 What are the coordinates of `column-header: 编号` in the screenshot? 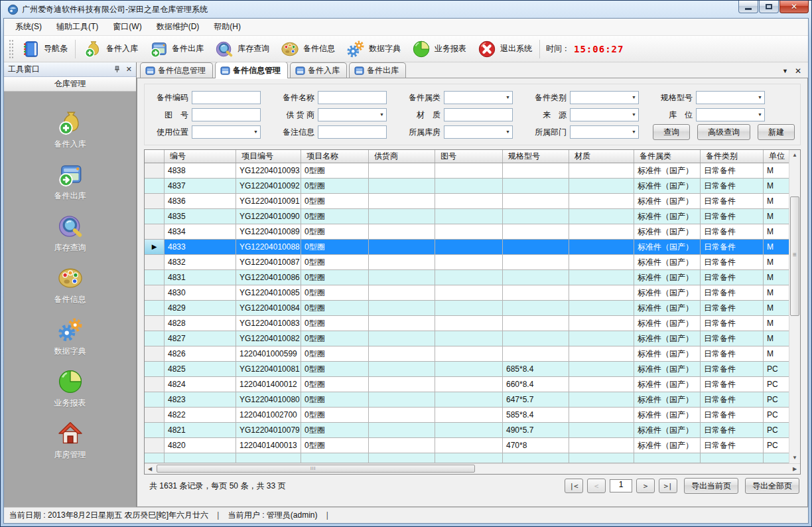 It's located at (200, 157).